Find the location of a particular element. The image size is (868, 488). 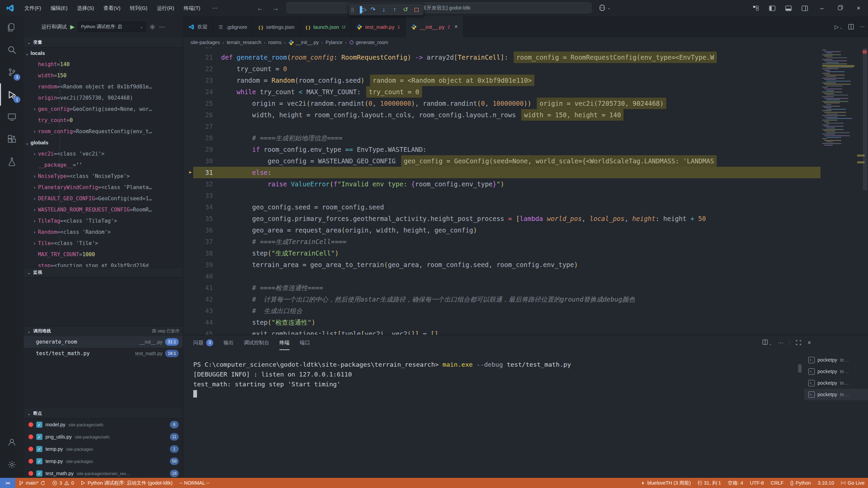

customize-layout-icon is located at coordinates (756, 8).